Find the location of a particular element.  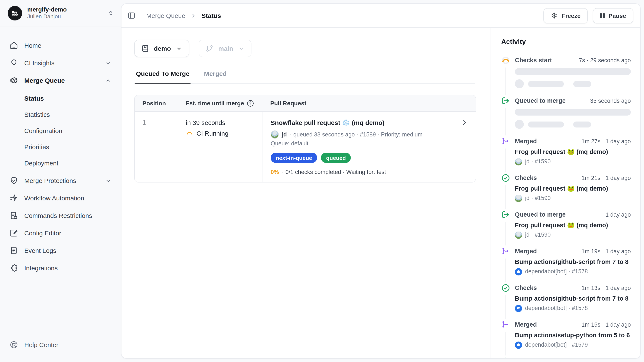

pause-icon is located at coordinates (602, 16).